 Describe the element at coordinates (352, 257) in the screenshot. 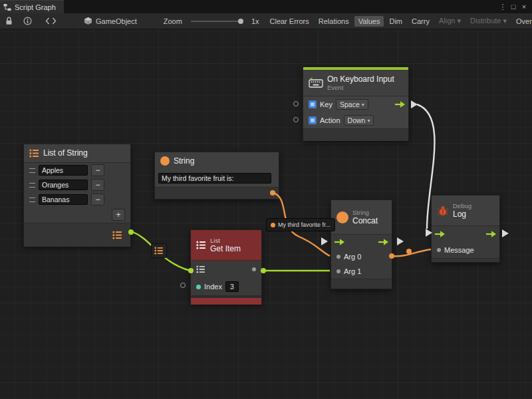

I see `arg0-label: Arg 0` at that location.